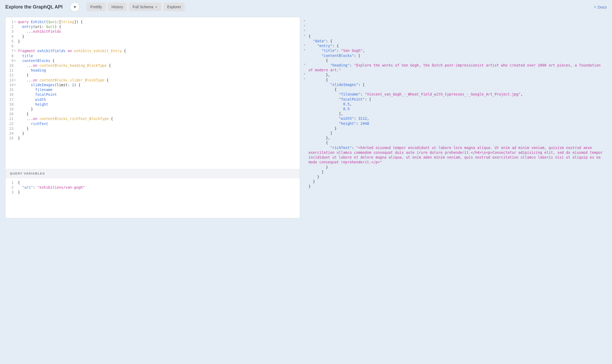 This screenshot has width=612, height=364. Describe the element at coordinates (75, 7) in the screenshot. I see `run-button` at that location.